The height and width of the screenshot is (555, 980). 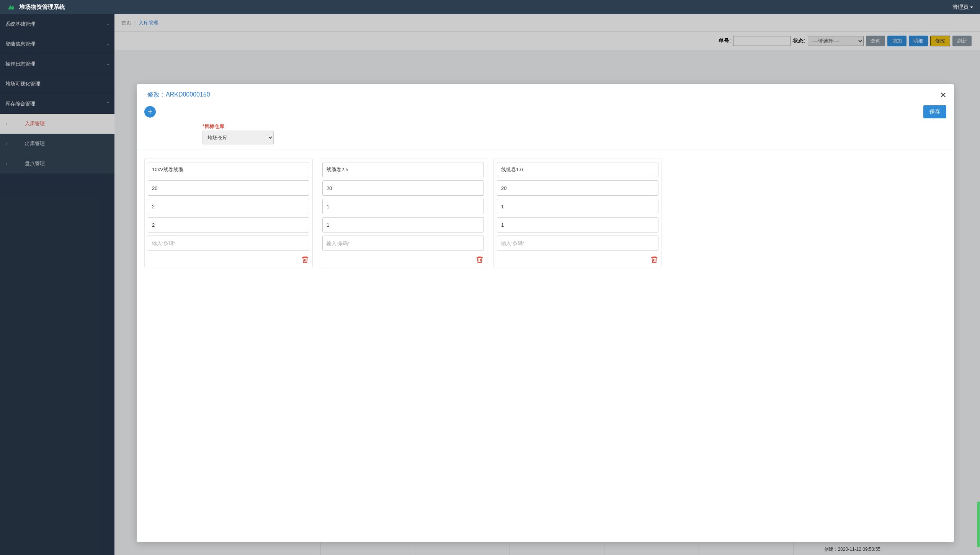 What do you see at coordinates (943, 95) in the screenshot?
I see `close-icon: ×` at bounding box center [943, 95].